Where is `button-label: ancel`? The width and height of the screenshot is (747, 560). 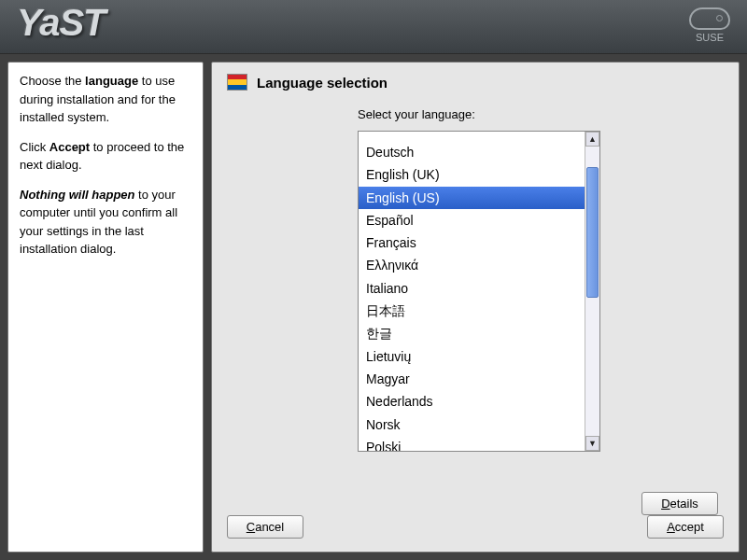 button-label: ancel is located at coordinates (269, 526).